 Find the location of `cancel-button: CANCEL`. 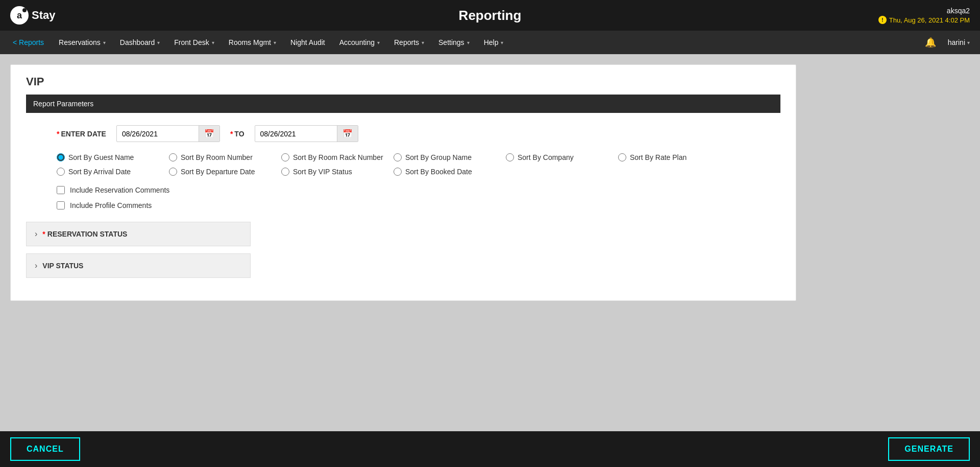

cancel-button: CANCEL is located at coordinates (45, 449).